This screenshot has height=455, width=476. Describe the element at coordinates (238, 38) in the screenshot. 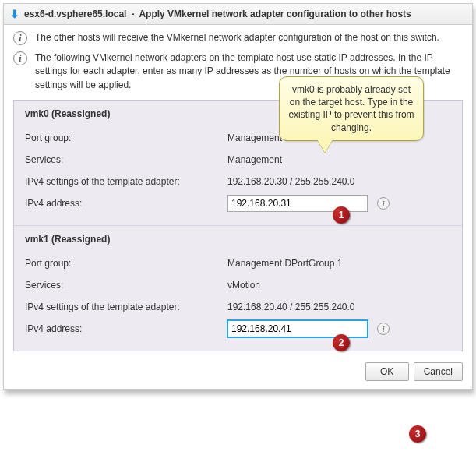

I see `info-row-1: i The other hosts will receive the VMker…` at that location.